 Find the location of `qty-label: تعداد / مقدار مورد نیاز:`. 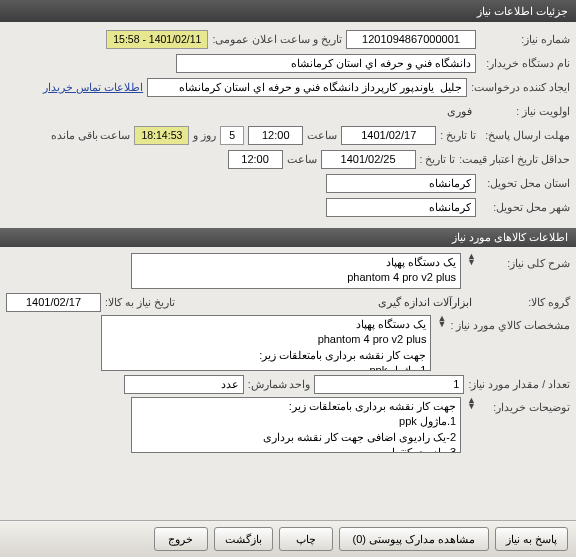

qty-label: تعداد / مقدار مورد نیاز: is located at coordinates (519, 384).